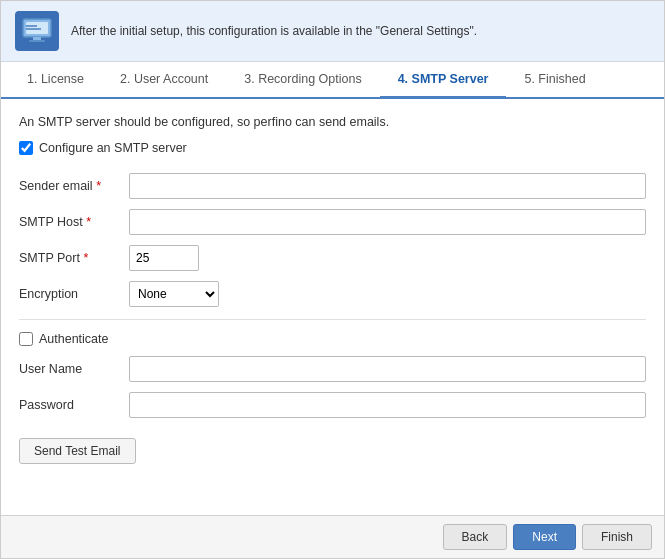  What do you see at coordinates (332, 80) in the screenshot?
I see `tabs: 1. License 2. User Account 3. Recording …` at bounding box center [332, 80].